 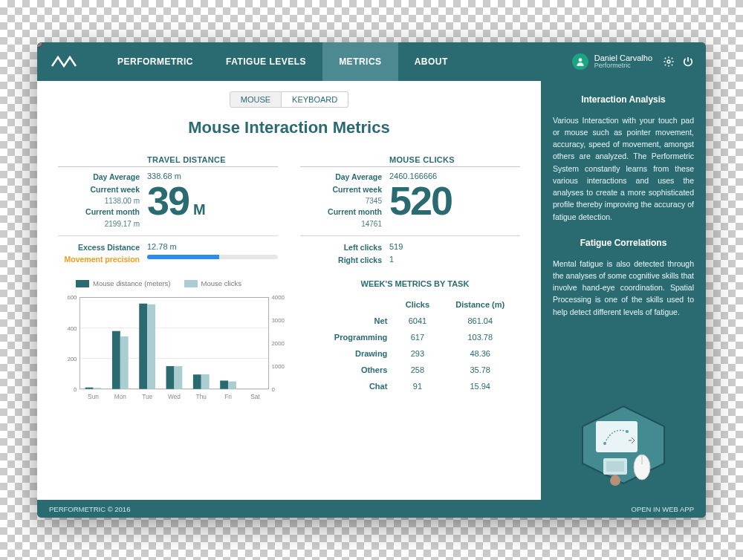 I want to click on svg-text: Tue, so click(x=147, y=397).